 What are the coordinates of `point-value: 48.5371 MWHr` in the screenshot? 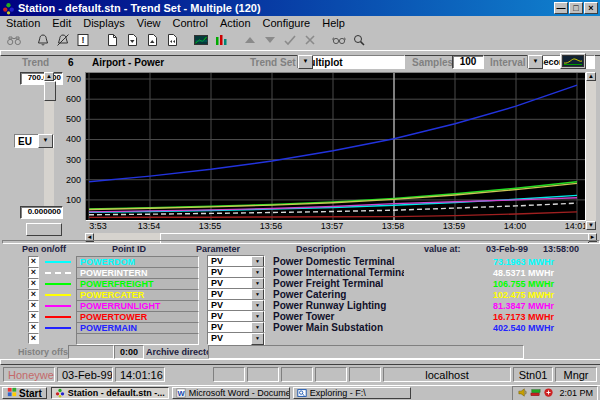 It's located at (502, 273).